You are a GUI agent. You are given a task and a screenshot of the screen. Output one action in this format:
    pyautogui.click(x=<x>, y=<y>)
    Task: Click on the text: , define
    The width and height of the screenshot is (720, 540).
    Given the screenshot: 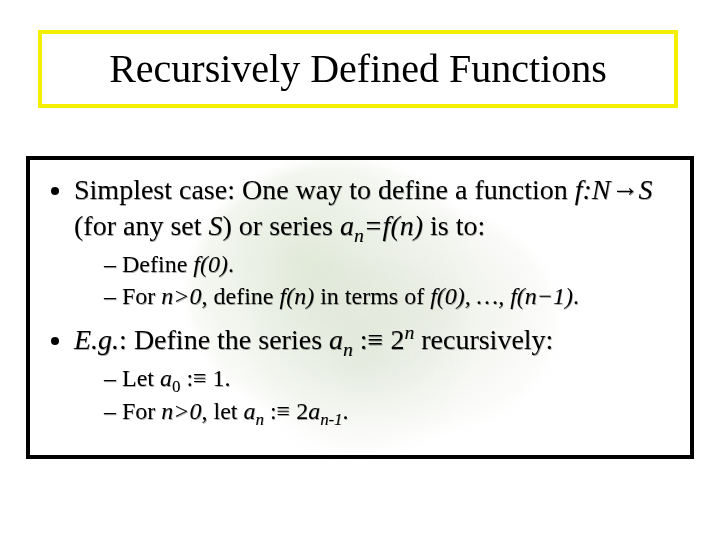 What is the action you would take?
    pyautogui.click(x=241, y=296)
    